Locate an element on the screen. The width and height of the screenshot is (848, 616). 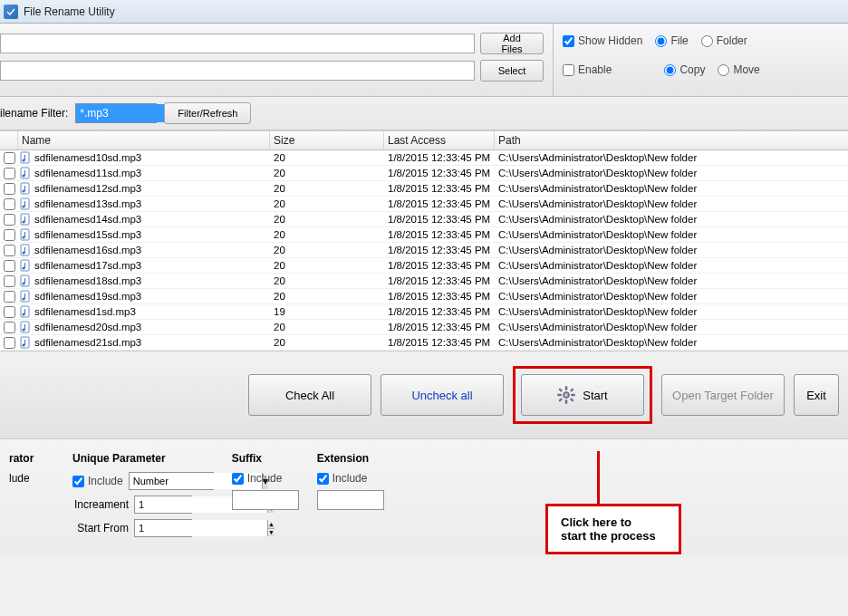
uncheck-all-button: Uncheck all is located at coordinates (442, 395).